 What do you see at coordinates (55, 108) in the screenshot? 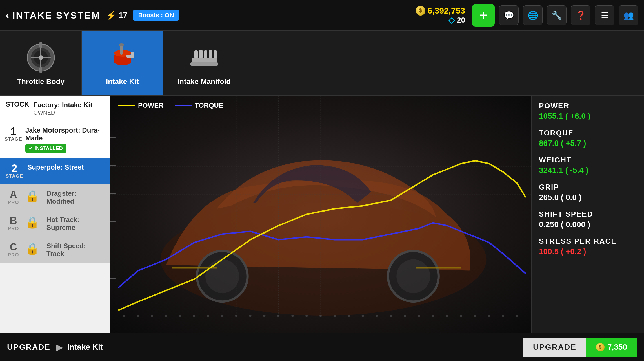
I see `upgrade-item-stock-header: STOCK Factory: Intake Kit OWNED` at bounding box center [55, 108].